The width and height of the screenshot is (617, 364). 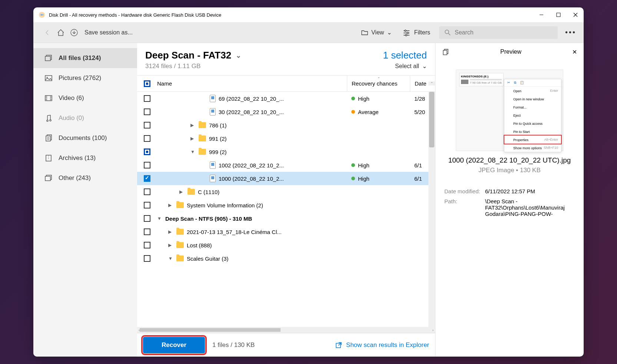 What do you see at coordinates (379, 77) in the screenshot?
I see `sort-arrow-icon: ⌄` at bounding box center [379, 77].